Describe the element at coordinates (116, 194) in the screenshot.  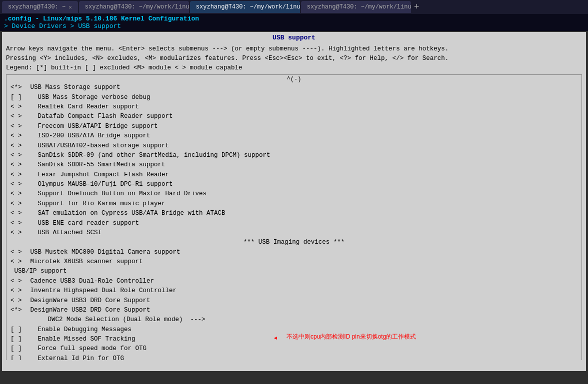
I see `menu-item-text: Support OneTouch Button on Maxtor Hard D…` at that location.